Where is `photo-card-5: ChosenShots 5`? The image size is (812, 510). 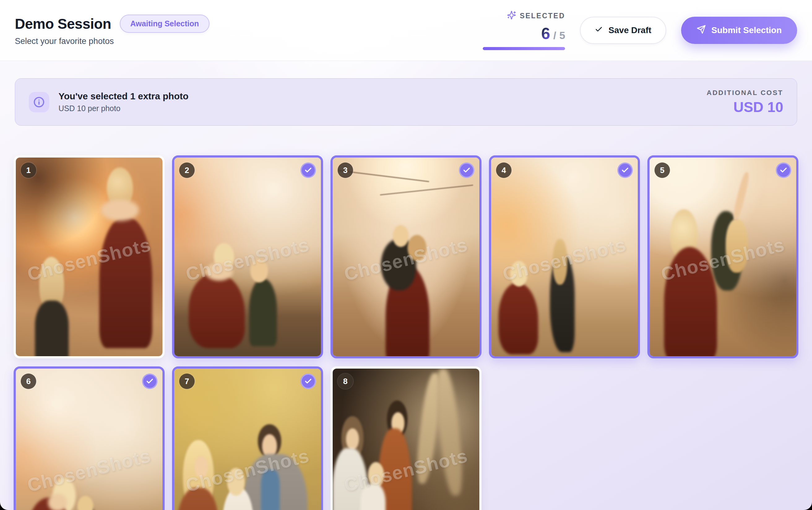
photo-card-5: ChosenShots 5 is located at coordinates (723, 257).